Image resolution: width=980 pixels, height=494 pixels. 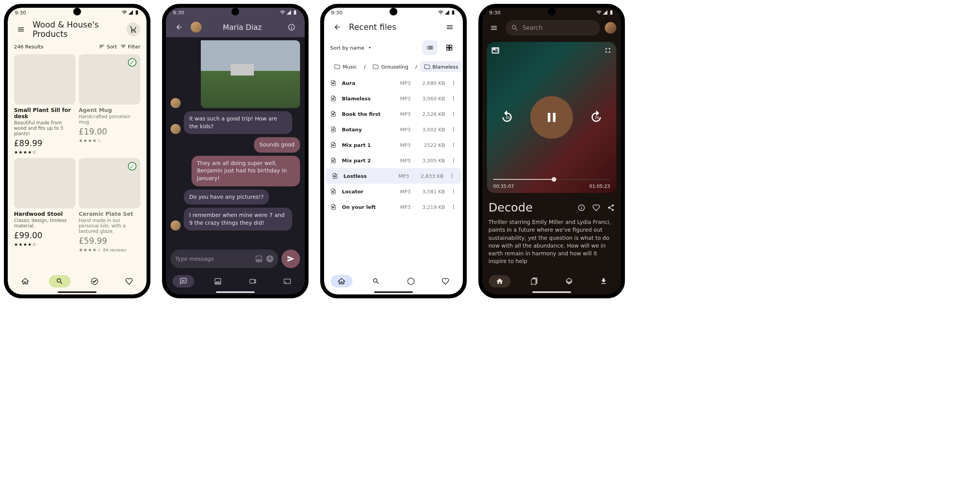 What do you see at coordinates (109, 119) in the screenshot?
I see `product-desc: Handcrafted porcelain mug` at bounding box center [109, 119].